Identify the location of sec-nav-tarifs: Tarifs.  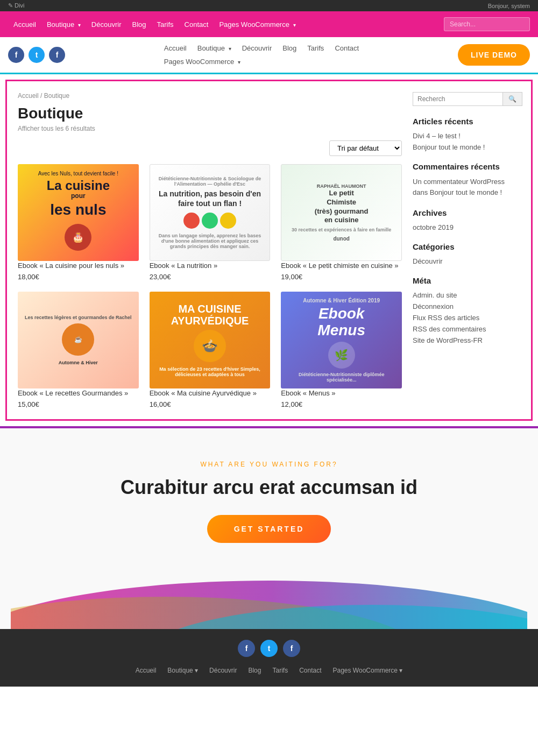
(315, 48).